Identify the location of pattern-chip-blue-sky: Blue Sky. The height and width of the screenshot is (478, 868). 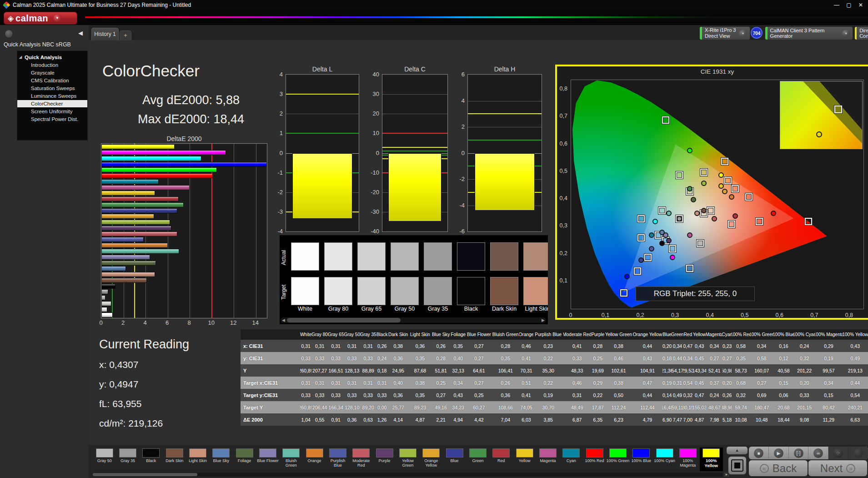
(221, 459).